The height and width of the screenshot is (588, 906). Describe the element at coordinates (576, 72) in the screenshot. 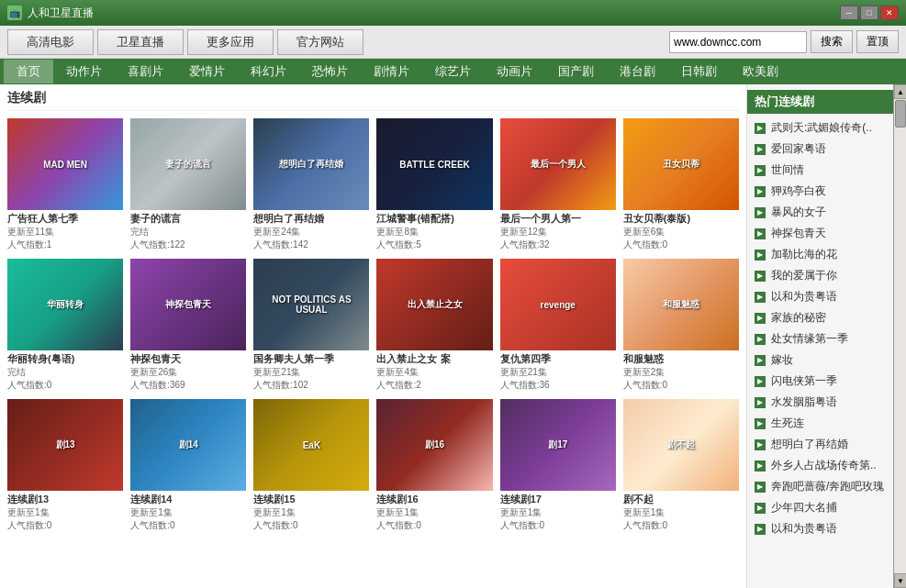

I see `tab-chinese: 国产剧` at that location.